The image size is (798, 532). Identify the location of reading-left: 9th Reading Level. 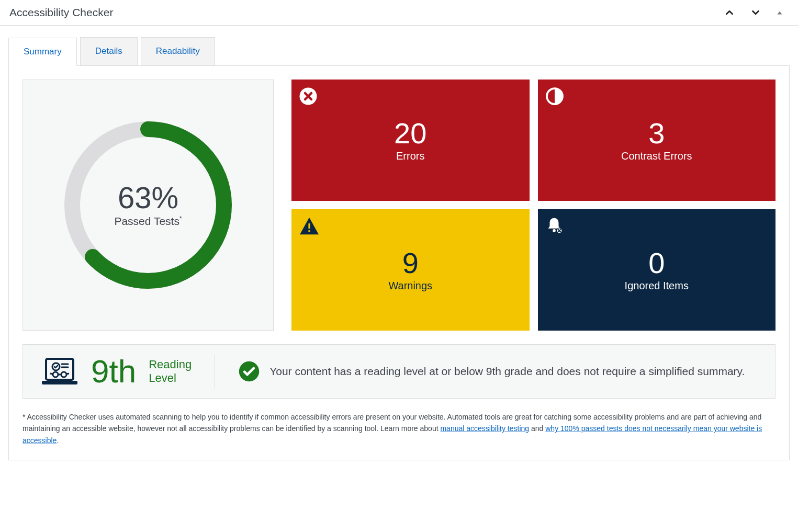
(116, 371).